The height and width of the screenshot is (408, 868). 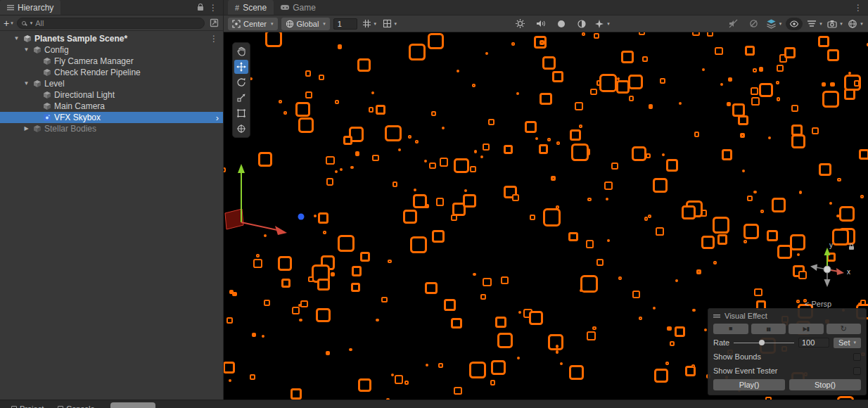 What do you see at coordinates (818, 304) in the screenshot?
I see `projection-mode-label: < Persp` at bounding box center [818, 304].